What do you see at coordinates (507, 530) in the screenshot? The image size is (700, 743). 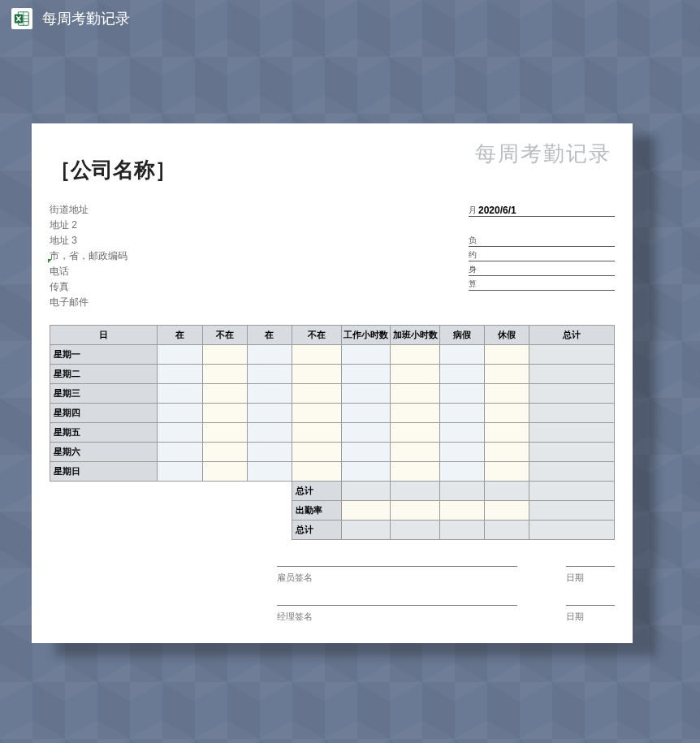 I see `grand-vac` at bounding box center [507, 530].